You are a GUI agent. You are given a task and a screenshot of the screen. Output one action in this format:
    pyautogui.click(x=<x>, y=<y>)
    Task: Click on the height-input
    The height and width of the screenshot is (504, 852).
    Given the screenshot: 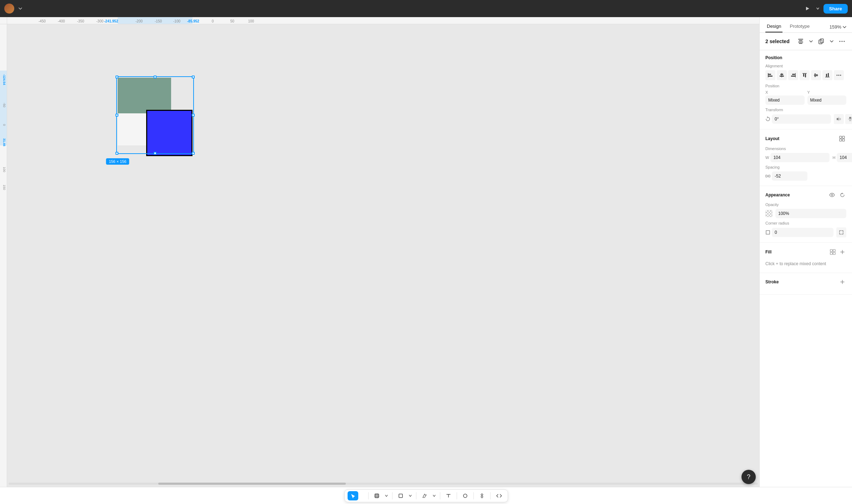 What is the action you would take?
    pyautogui.click(x=844, y=158)
    